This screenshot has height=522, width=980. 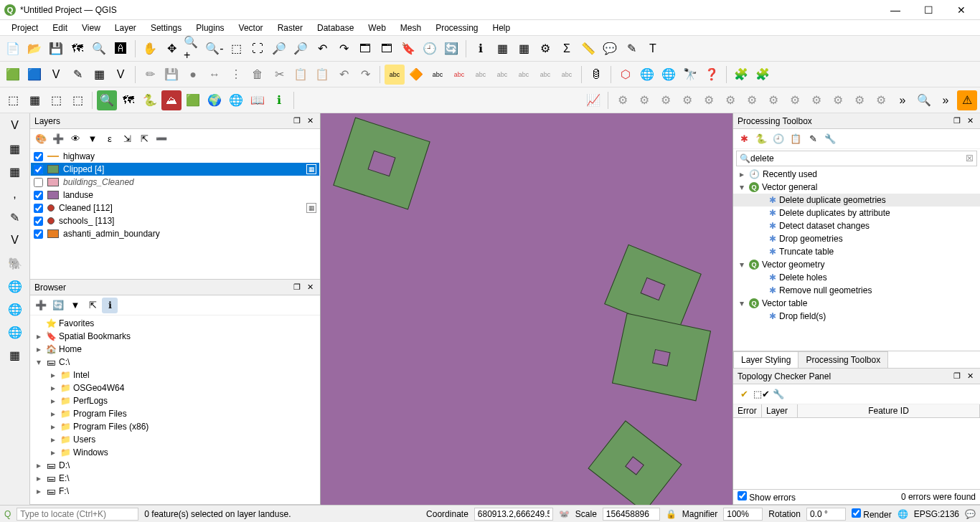 I want to click on layer-style-icon: 🎨, so click(x=41, y=139).